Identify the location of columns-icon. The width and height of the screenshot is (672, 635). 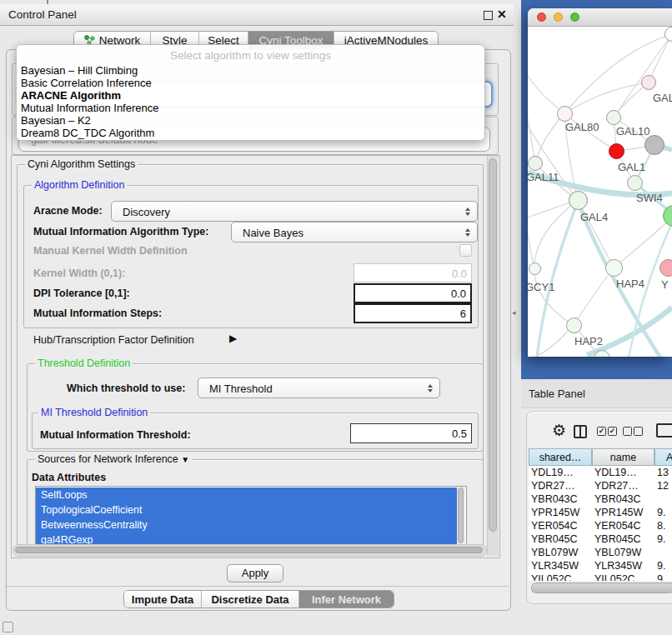
(580, 432).